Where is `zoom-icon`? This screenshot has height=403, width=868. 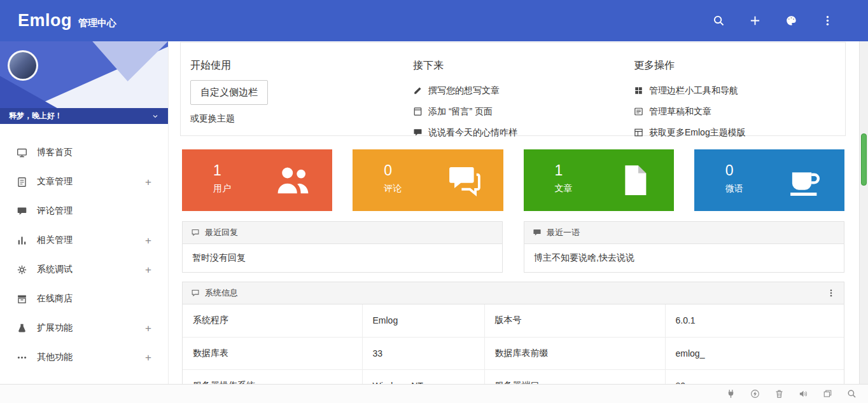 zoom-icon is located at coordinates (851, 394).